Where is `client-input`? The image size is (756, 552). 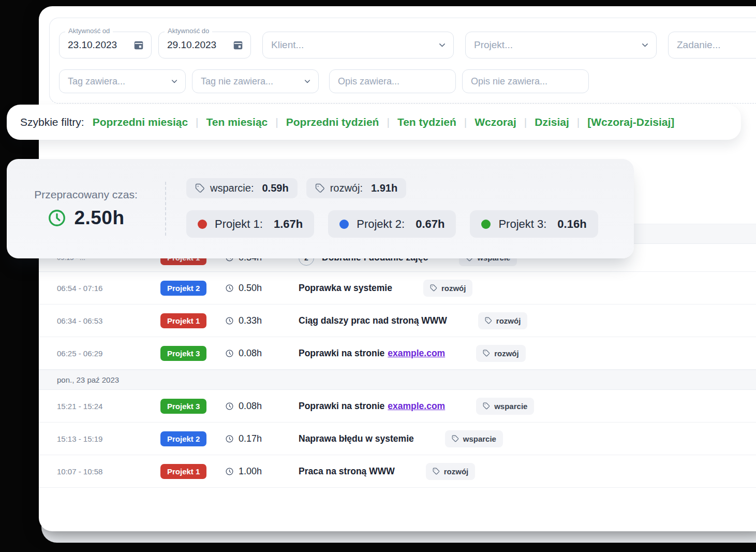 client-input is located at coordinates (358, 45).